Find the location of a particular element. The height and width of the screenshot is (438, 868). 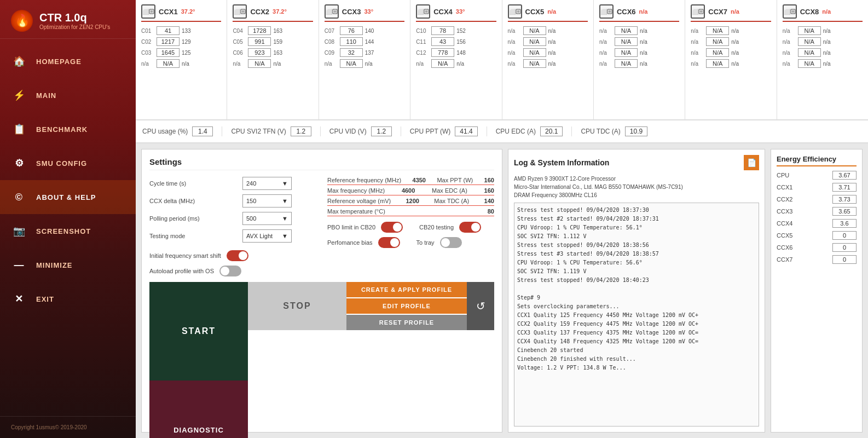

testing-mode-label: Testing mode is located at coordinates (193, 236).